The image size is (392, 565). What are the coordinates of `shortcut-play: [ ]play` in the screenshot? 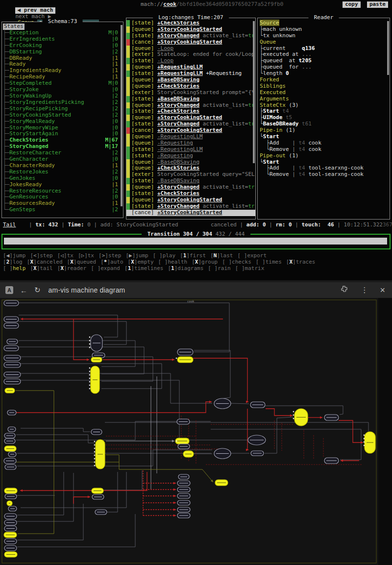 It's located at (164, 256).